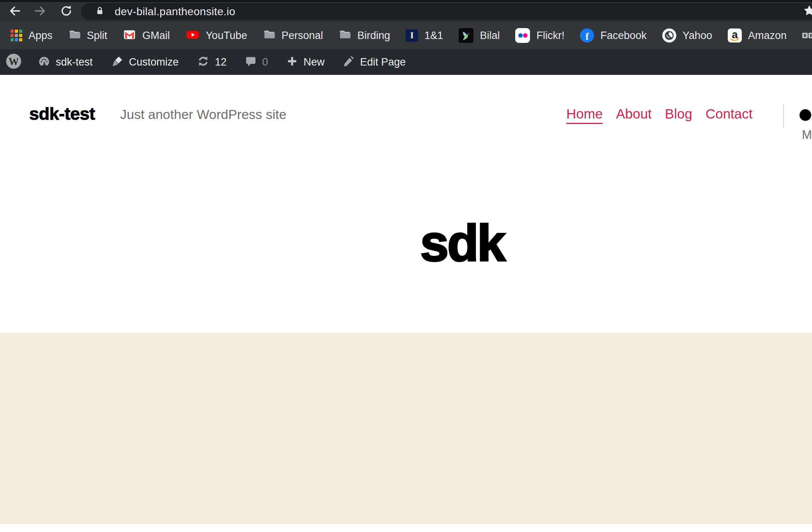 The height and width of the screenshot is (532, 812). What do you see at coordinates (211, 62) in the screenshot?
I see `admin-updates: 12` at bounding box center [211, 62].